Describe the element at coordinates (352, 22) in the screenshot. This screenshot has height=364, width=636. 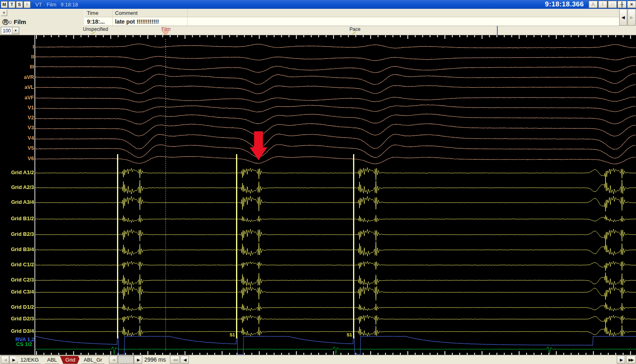
I see `event-table-row: 9:18:... late pot !!!!!!!!!!!!` at that location.